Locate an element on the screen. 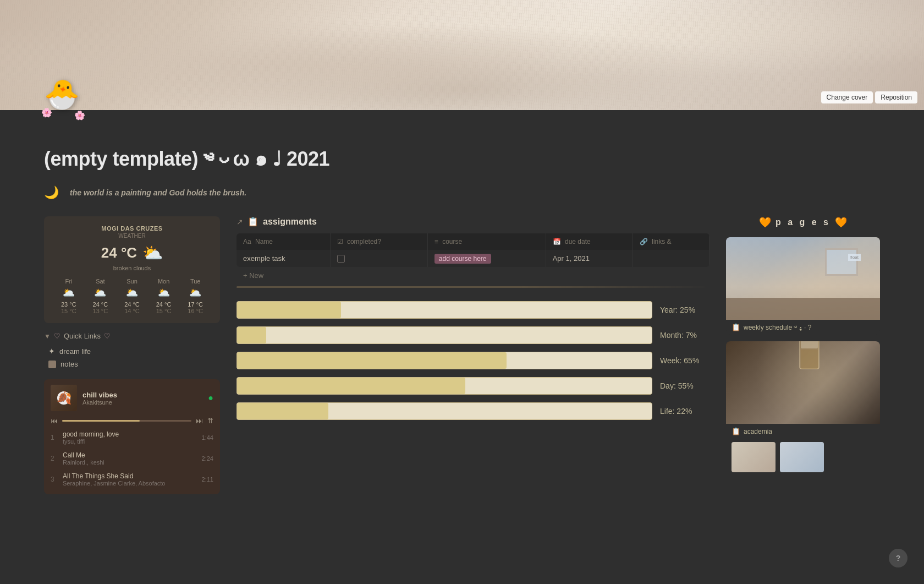  page-icon-area: 🐣 🌸 🌸 is located at coordinates (66, 102).